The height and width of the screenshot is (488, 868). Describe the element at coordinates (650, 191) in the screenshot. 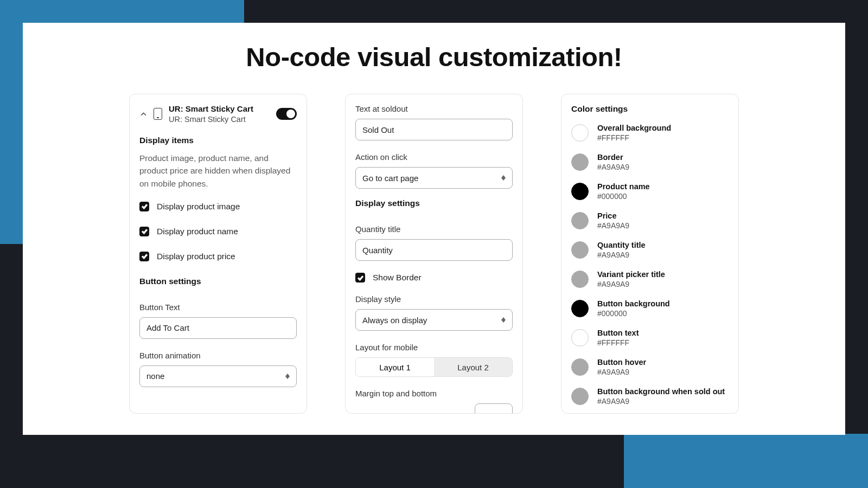

I see `color-row: Product name#000000` at that location.